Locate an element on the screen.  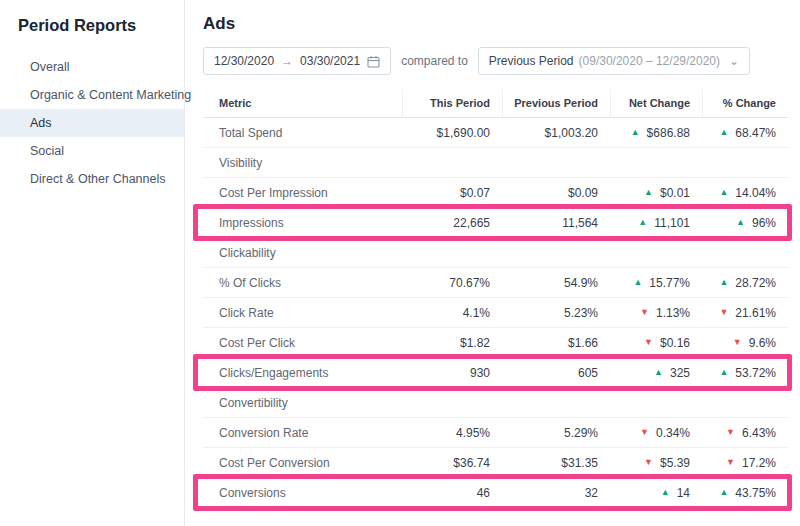
table-row: Clicks/Engagements930605▲325▲53.72% is located at coordinates (496, 373).